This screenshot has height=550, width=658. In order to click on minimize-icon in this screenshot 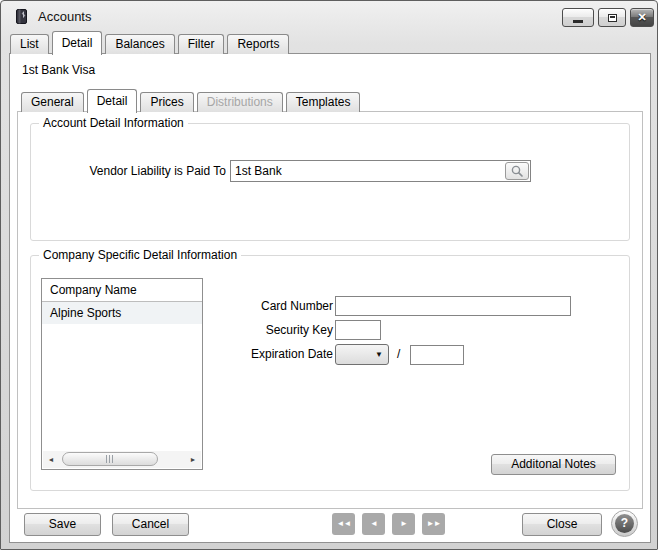, I will do `click(578, 22)`.